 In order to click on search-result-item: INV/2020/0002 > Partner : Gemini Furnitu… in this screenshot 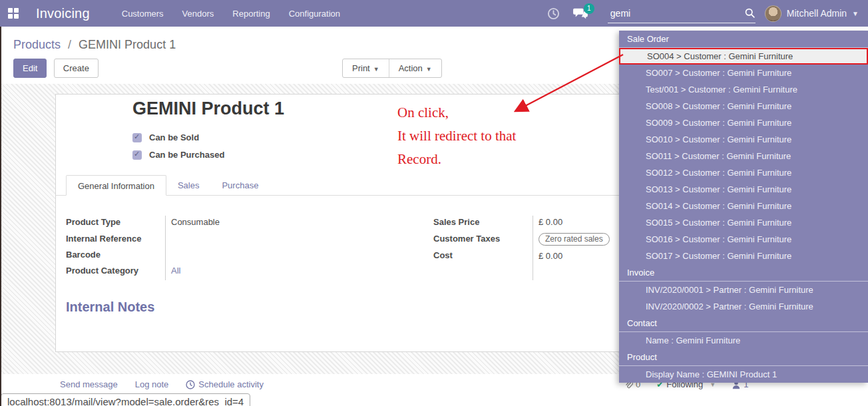, I will do `click(744, 306)`.